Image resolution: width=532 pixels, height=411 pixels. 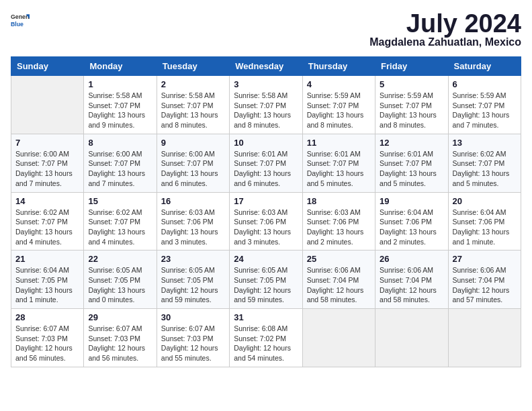 What do you see at coordinates (412, 163) in the screenshot?
I see `calendar-cell: 12Sunrise: 6:01 AMSunset: 7:07 PMDayligh…` at bounding box center [412, 163].